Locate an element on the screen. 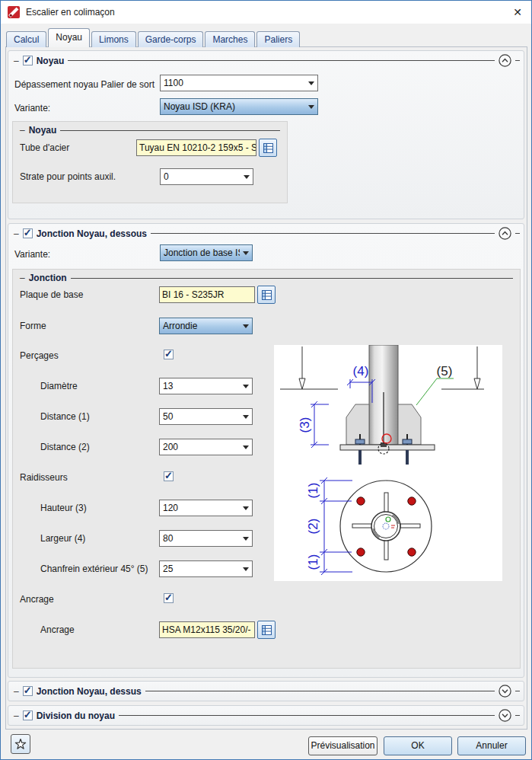 The width and height of the screenshot is (532, 760). table-icon is located at coordinates (266, 295).